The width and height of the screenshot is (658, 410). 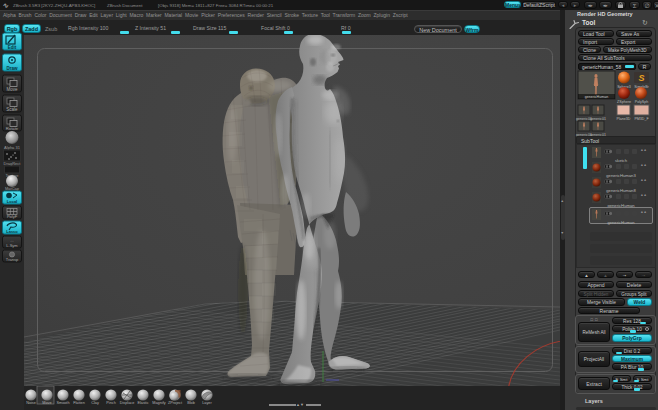 What do you see at coordinates (12, 128) in the screenshot?
I see `svg-text: Rotate` at bounding box center [12, 128].